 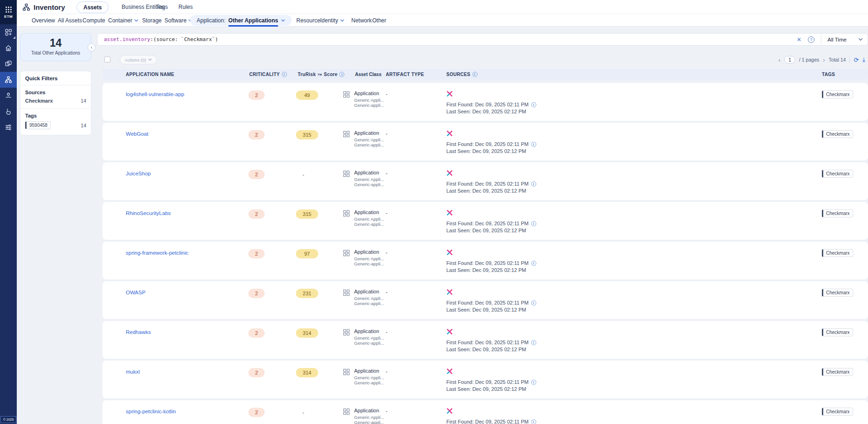 I want to click on download-icon: ⤓, so click(x=864, y=60).